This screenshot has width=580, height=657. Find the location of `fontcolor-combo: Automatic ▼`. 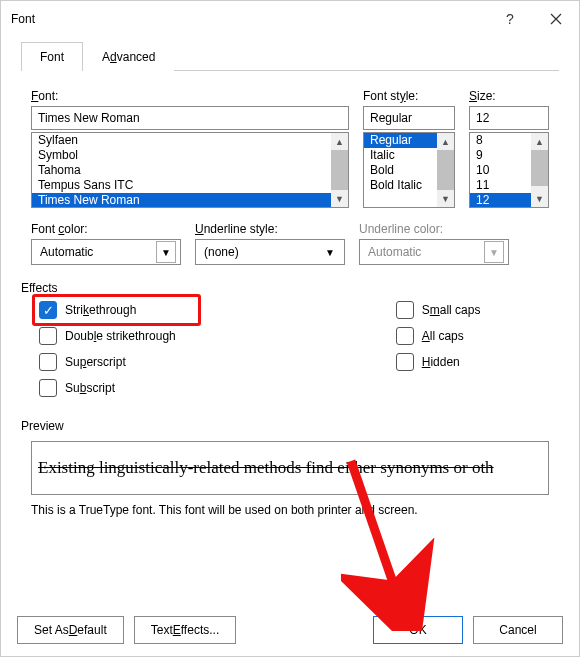

fontcolor-combo: Automatic ▼ is located at coordinates (106, 252).